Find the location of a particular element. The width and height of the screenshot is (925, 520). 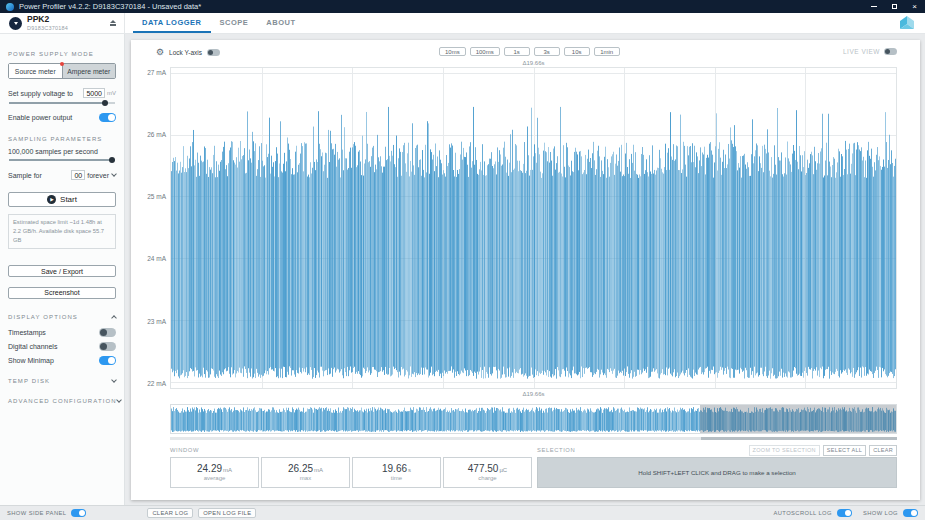

chart-settings-gear-icon: ⚙ is located at coordinates (160, 52).